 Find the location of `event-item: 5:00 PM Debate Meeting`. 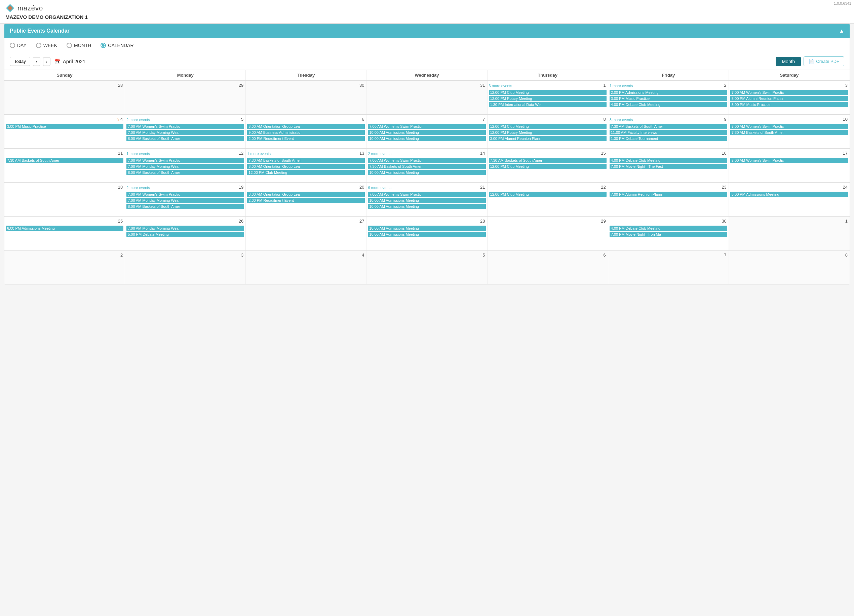

event-item: 5:00 PM Debate Meeting is located at coordinates (185, 234).